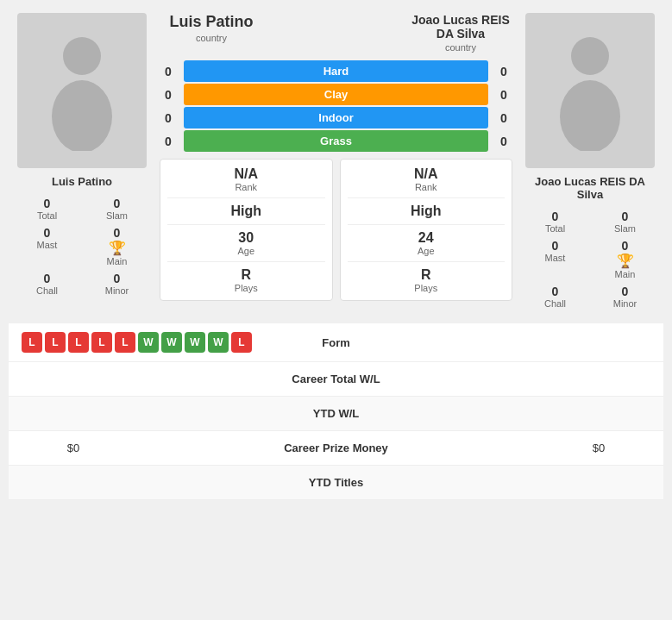 Image resolution: width=672 pixels, height=620 pixels. What do you see at coordinates (590, 91) in the screenshot?
I see `player2-avatar` at bounding box center [590, 91].